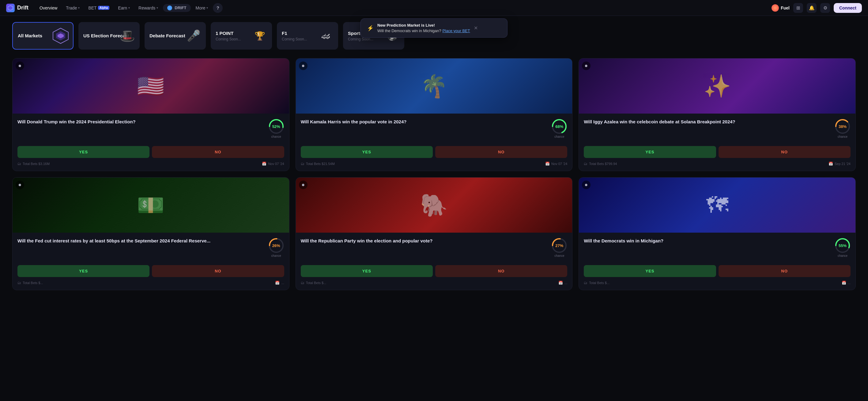 The width and height of the screenshot is (868, 401). I want to click on nav-right: Fuel ⊞ 🔔 ⚙ Connect, so click(817, 8).